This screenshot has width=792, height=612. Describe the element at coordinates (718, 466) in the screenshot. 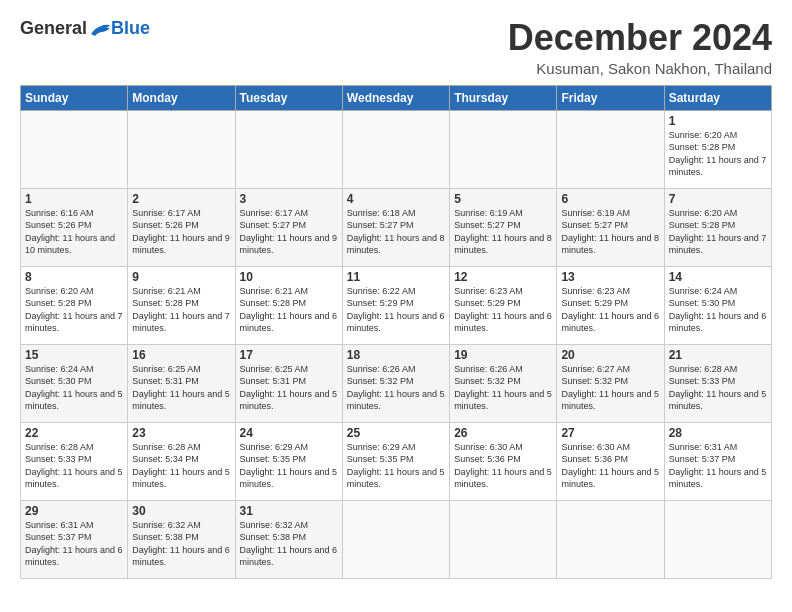

I see `day-info: Sunrise: 6:31 AMSunset: 5:37 PMDaylight:…` at that location.